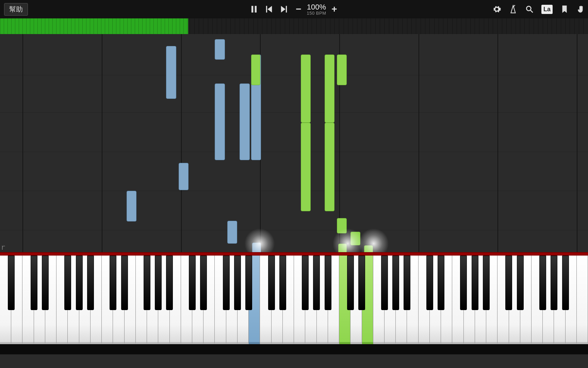 Image resolution: width=588 pixels, height=368 pixels. Describe the element at coordinates (284, 9) in the screenshot. I see `next-icon` at that location.